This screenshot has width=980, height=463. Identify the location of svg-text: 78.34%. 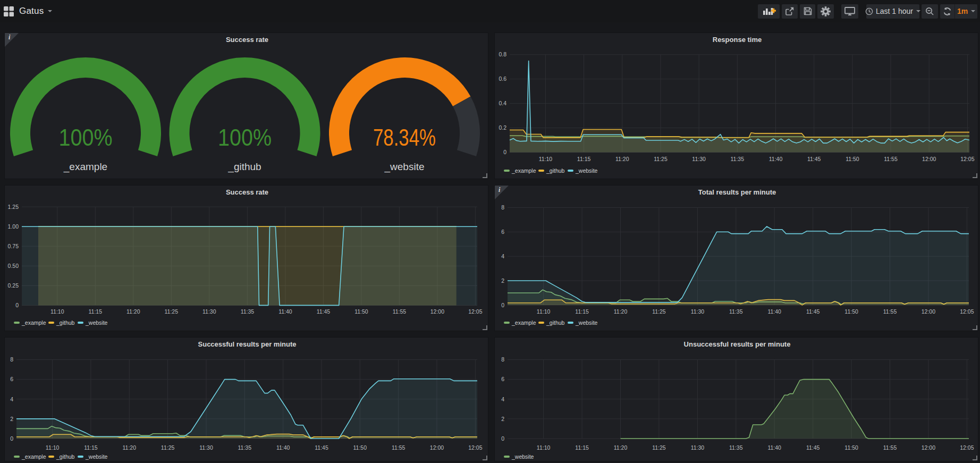
(404, 137).